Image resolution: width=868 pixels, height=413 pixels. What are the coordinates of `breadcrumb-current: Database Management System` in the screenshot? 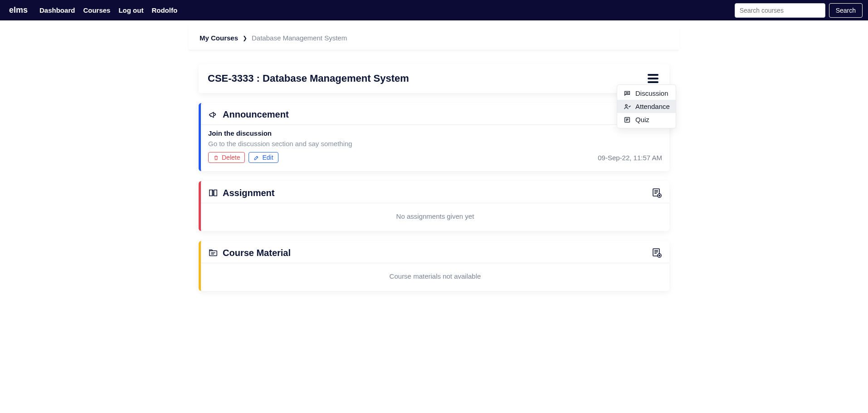 It's located at (299, 38).